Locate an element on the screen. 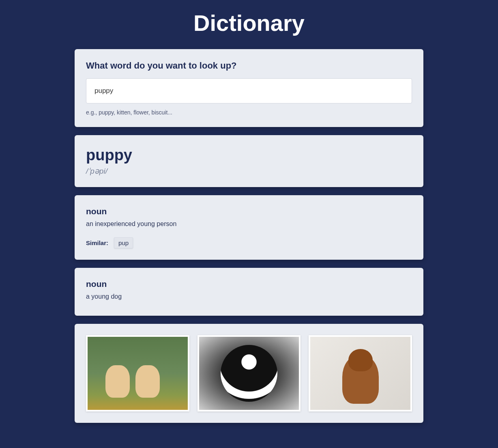  definition-text: a young dog is located at coordinates (249, 297).